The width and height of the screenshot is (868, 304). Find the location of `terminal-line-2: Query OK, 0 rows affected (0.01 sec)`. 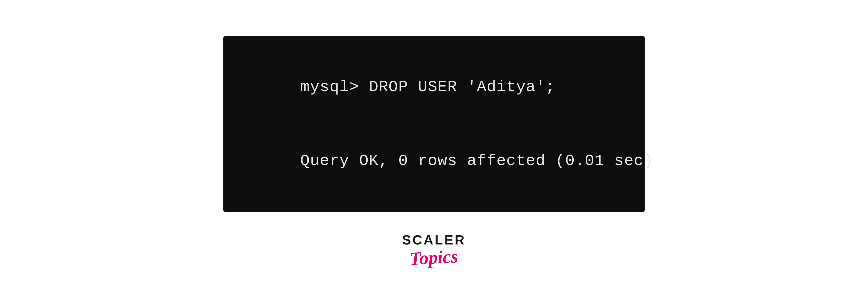

terminal-line-2: Query OK, 0 rows affected (0.01 sec) is located at coordinates (434, 161).